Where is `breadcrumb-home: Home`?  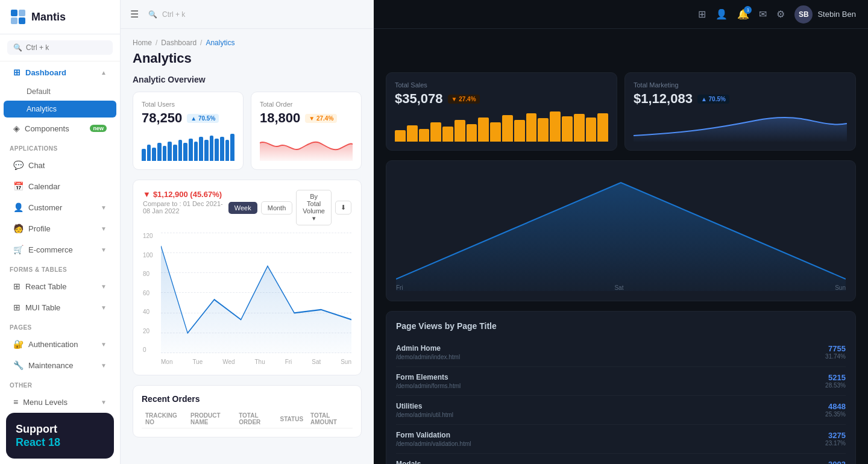
breadcrumb-home: Home is located at coordinates (142, 43).